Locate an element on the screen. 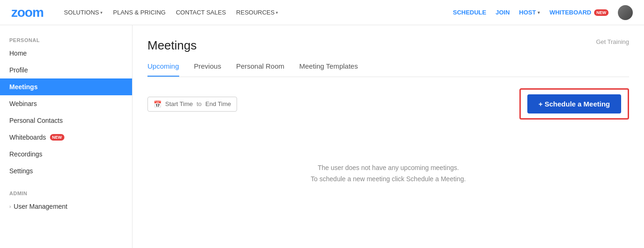 This screenshot has width=644, height=248. whiteboard-action: WHITEBOARD NEW is located at coordinates (579, 12).